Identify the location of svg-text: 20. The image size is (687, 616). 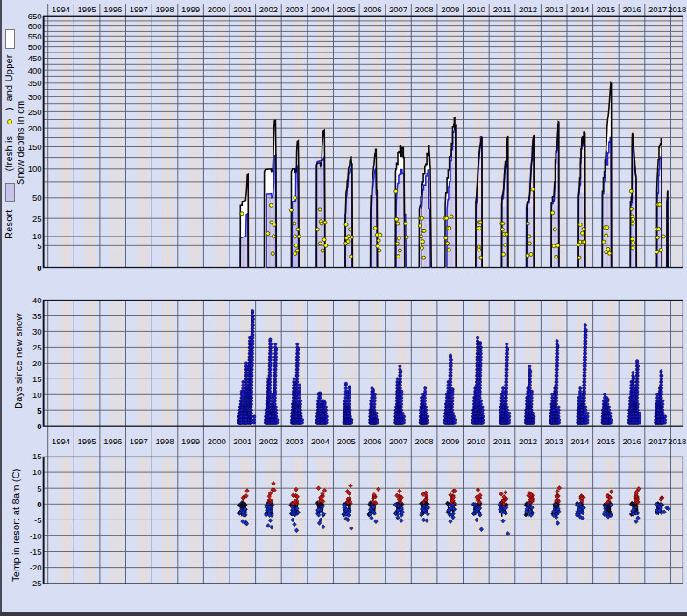
(37, 363).